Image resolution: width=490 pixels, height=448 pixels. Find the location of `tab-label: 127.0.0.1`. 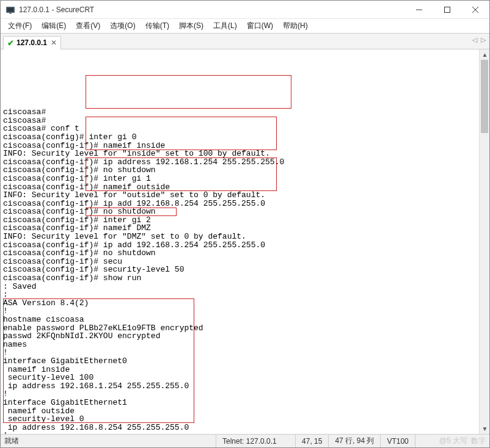

tab-label: 127.0.0.1 is located at coordinates (32, 43).